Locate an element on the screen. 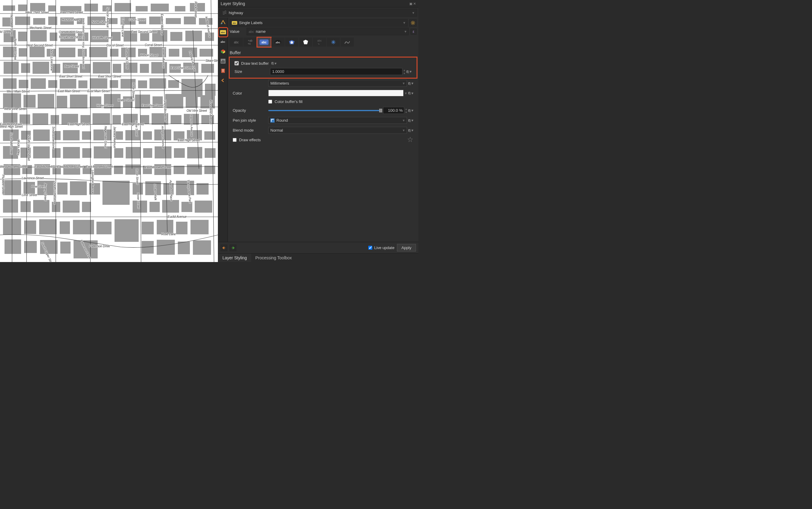 This screenshot has width=812, height=509. blend-mode-selector: Normal ▾ is located at coordinates (337, 130).